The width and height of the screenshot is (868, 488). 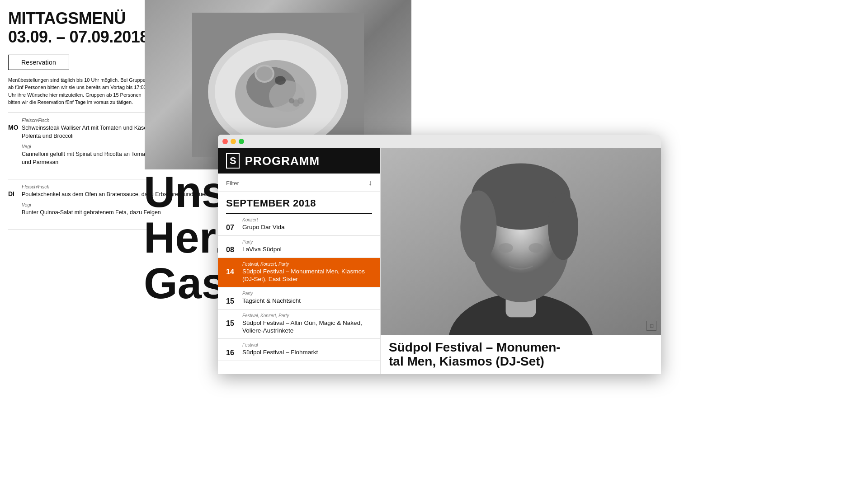 What do you see at coordinates (299, 161) in the screenshot?
I see `program-header: S PROGRAMM` at bounding box center [299, 161].